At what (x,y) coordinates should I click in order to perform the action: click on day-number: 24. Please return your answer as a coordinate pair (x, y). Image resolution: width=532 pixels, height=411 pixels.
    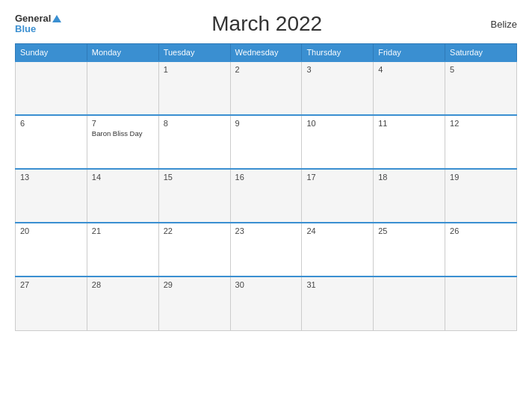
    Looking at the image, I should click on (338, 231).